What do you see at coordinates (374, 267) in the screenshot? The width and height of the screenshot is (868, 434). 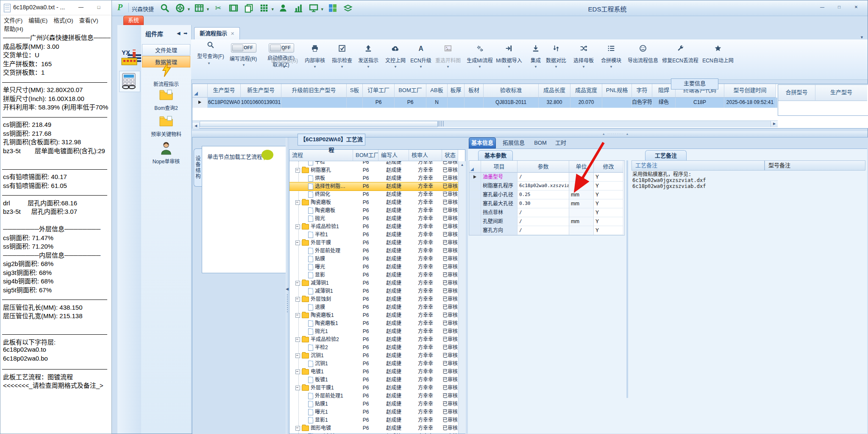 I see `tree-row: 曝光P6赵成捷方幸幸已审核` at bounding box center [374, 267].